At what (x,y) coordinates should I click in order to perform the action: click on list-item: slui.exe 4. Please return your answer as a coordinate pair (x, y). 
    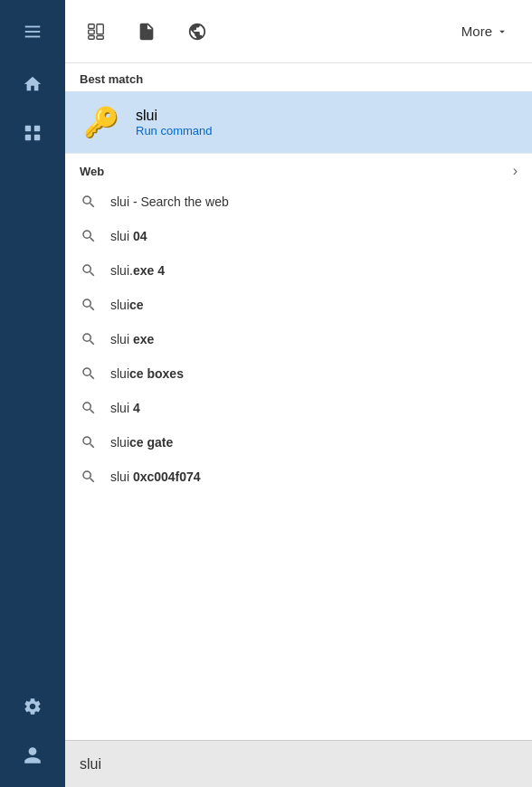
    Looking at the image, I should click on (299, 270).